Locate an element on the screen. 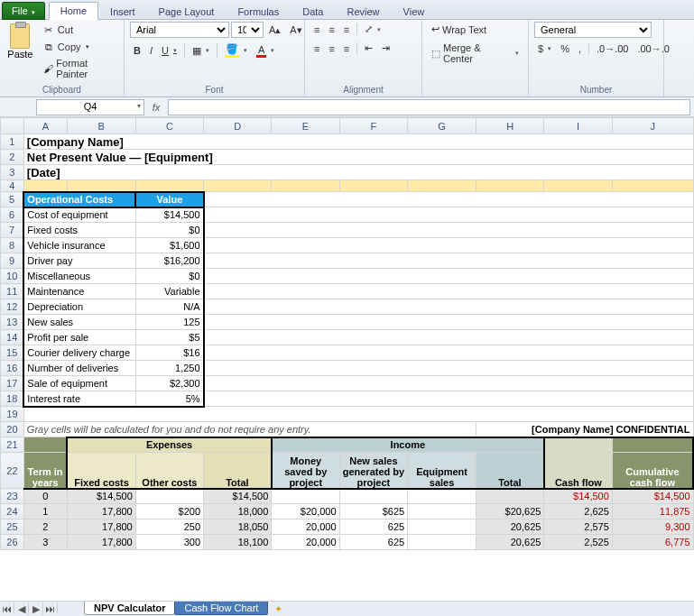  term-corner is located at coordinates (45, 446).